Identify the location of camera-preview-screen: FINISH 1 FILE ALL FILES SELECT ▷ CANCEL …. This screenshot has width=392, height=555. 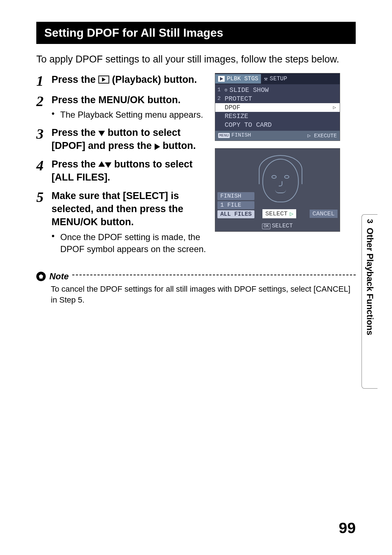
(277, 190).